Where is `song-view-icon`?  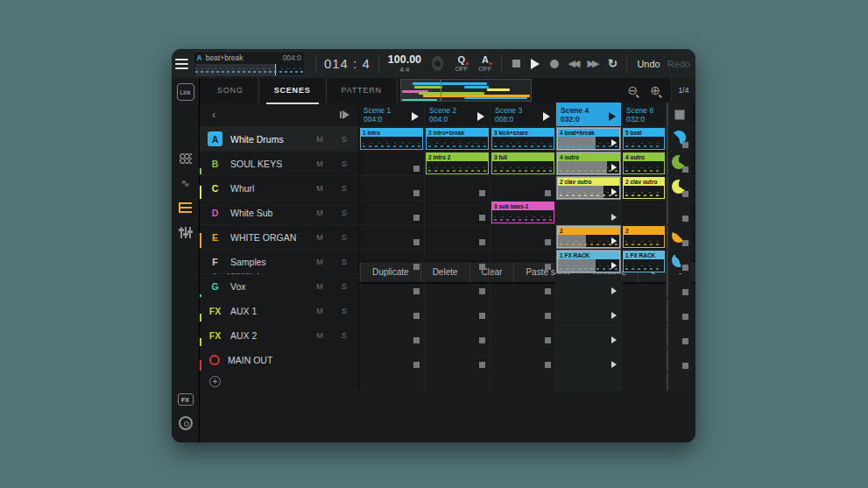 song-view-icon is located at coordinates (186, 208).